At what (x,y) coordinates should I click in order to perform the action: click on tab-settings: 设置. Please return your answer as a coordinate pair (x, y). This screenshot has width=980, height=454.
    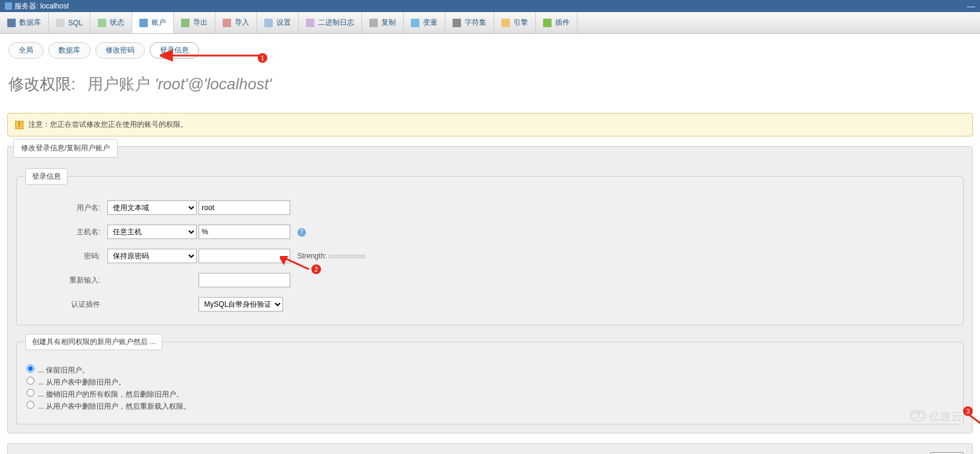
    Looking at the image, I should click on (278, 23).